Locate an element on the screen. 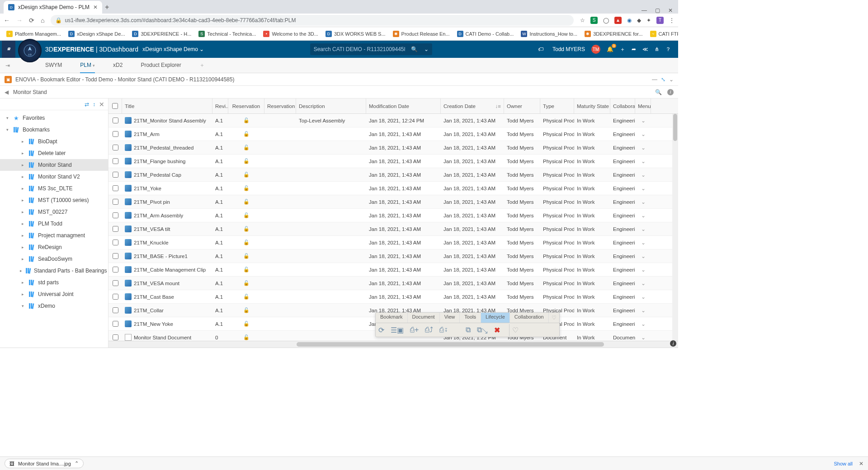 Image resolution: width=868 pixels, height=470 pixels. actionbar-favorite-icon: ♡ is located at coordinates (554, 318).